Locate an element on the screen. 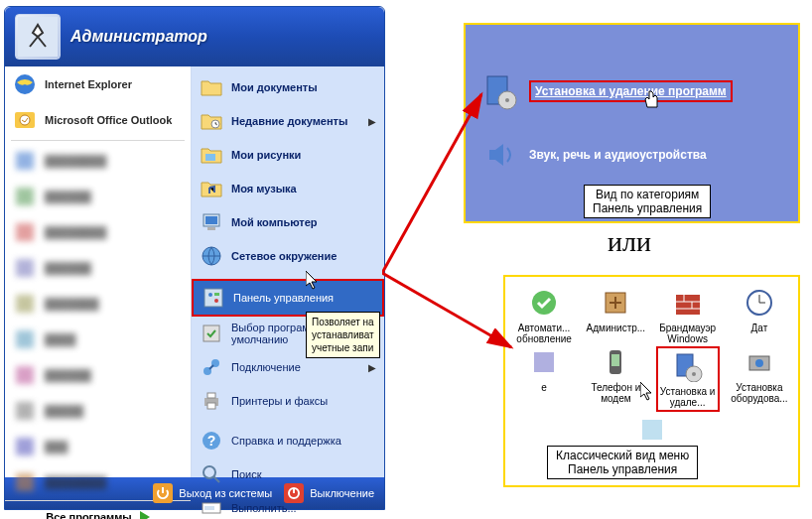 The height and width of the screenshot is (519, 812). classic-item-firewall: БрандмауэрWindows is located at coordinates (688, 316).